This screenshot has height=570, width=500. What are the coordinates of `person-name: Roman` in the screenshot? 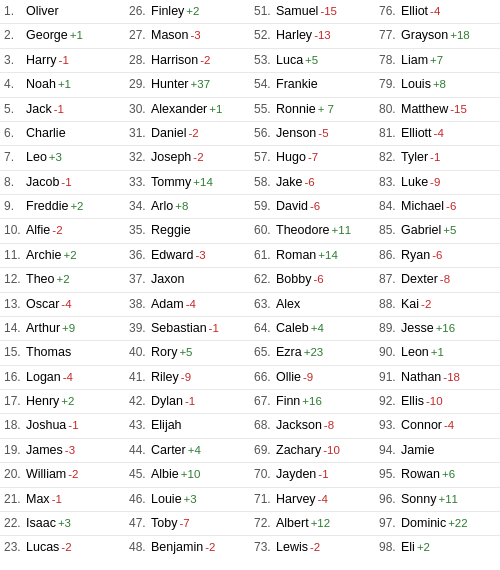 It's located at (296, 256).